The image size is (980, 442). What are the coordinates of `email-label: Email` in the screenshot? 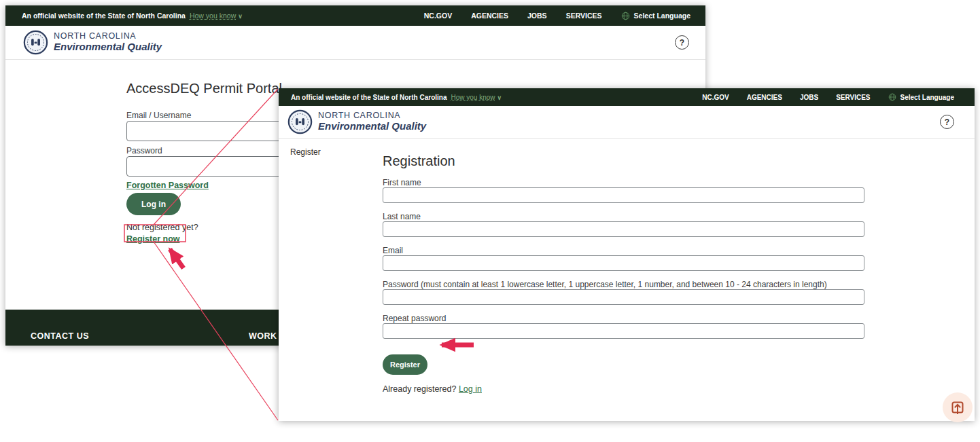 It's located at (393, 251).